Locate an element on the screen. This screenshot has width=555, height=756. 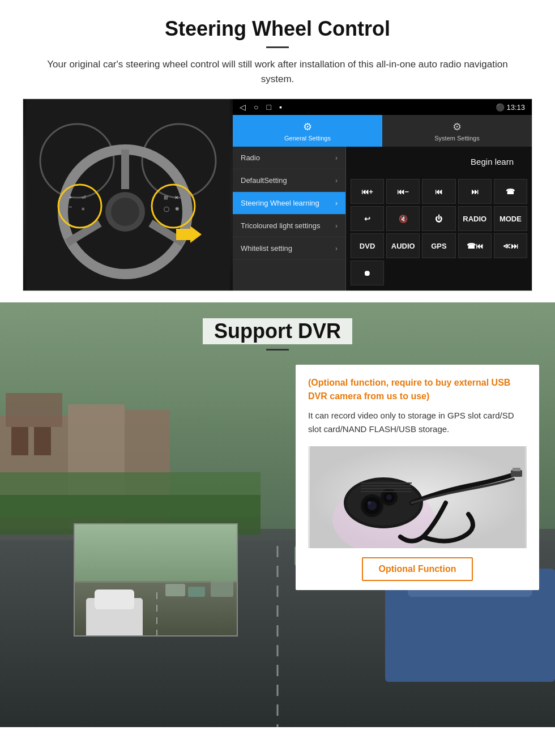
status-icons: ⚫ is located at coordinates (501, 108).